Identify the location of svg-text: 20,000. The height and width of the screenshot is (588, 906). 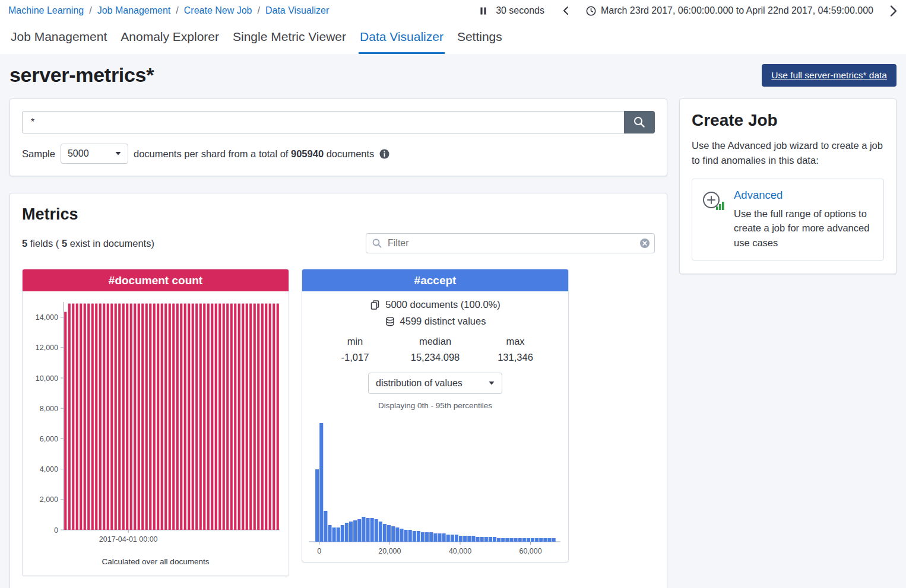
(389, 551).